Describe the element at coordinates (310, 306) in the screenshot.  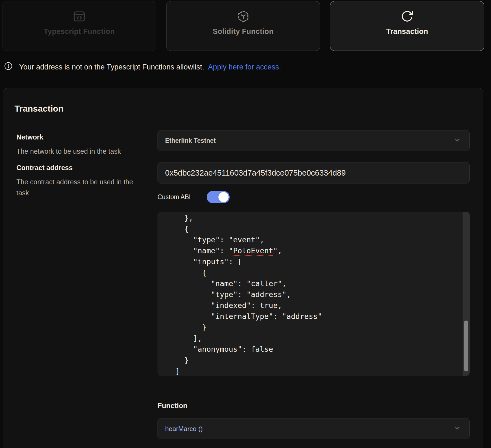
I see `code-line: "indexed": true,` at that location.